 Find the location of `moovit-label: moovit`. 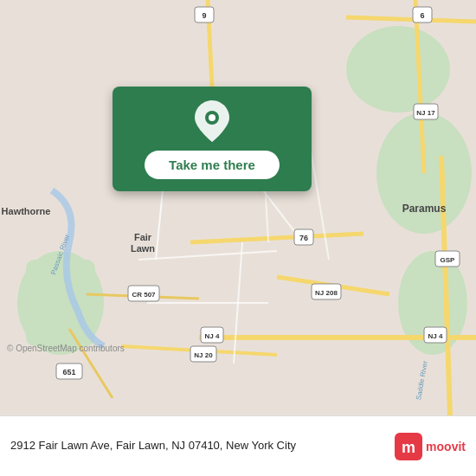

moovit-label: moovit is located at coordinates (446, 447).